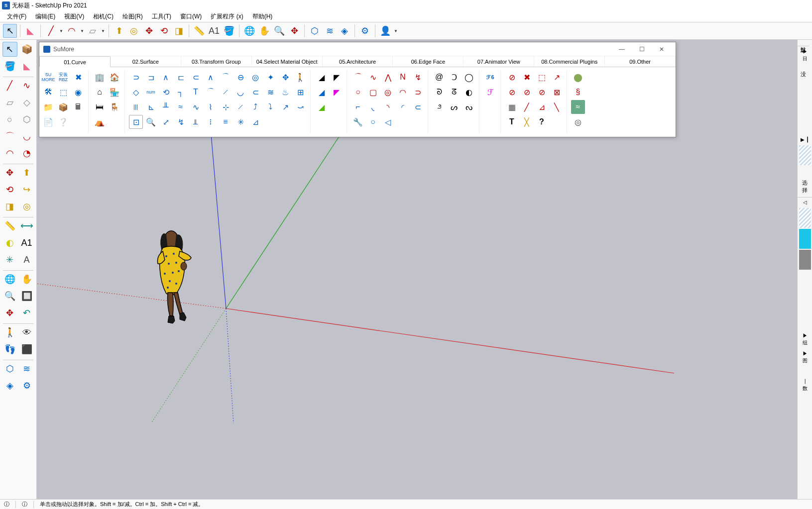 This screenshot has height=509, width=812. What do you see at coordinates (100, 107) in the screenshot?
I see `arch-bed-icon: 🛏` at bounding box center [100, 107].